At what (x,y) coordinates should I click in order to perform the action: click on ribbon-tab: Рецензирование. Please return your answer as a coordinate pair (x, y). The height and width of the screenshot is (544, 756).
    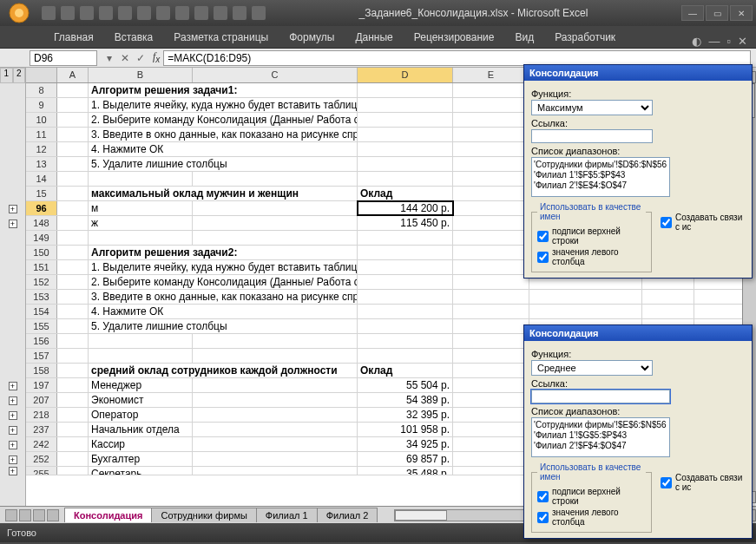
    Looking at the image, I should click on (455, 37).